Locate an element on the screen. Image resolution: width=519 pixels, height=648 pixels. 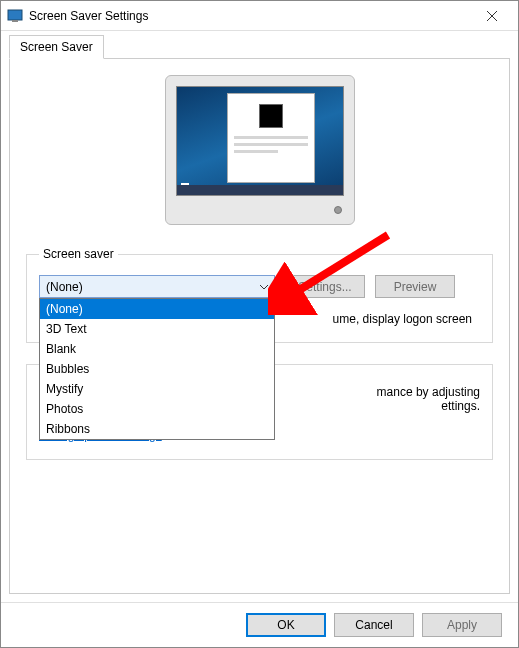
tab-strip: Screen Saver is located at coordinates (260, 45).